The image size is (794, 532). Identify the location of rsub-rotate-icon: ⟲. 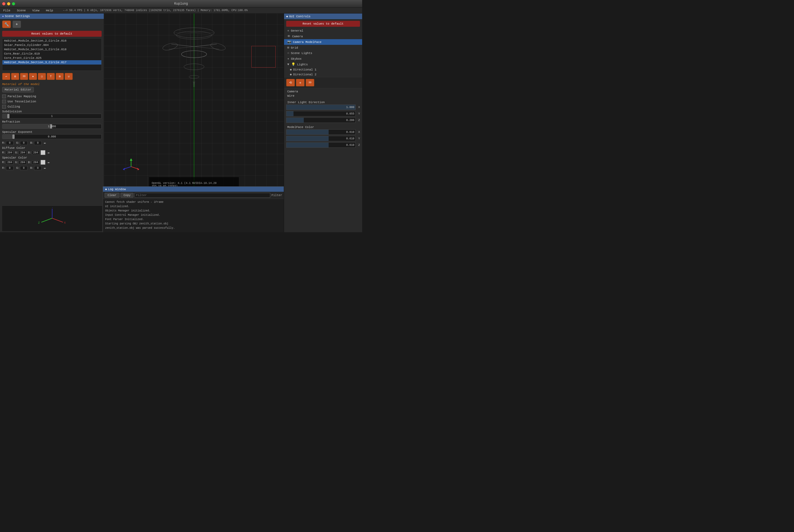
(291, 83).